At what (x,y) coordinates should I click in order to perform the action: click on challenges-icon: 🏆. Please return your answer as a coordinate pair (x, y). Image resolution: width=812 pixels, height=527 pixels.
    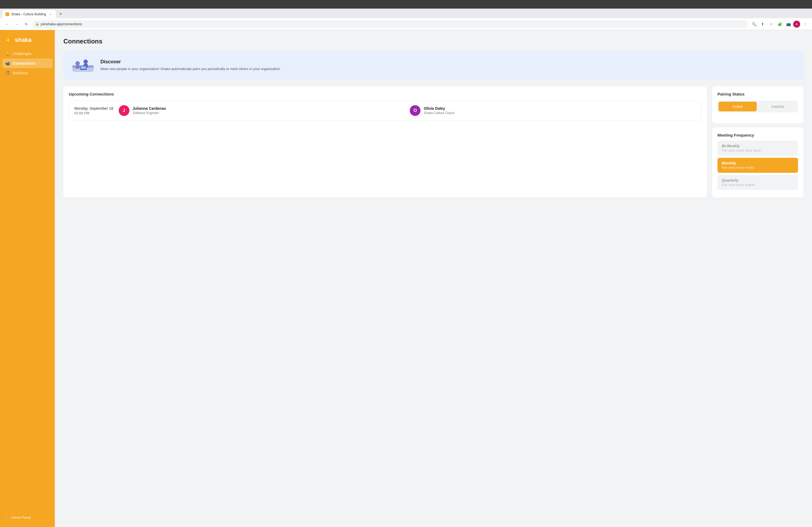
    Looking at the image, I should click on (8, 54).